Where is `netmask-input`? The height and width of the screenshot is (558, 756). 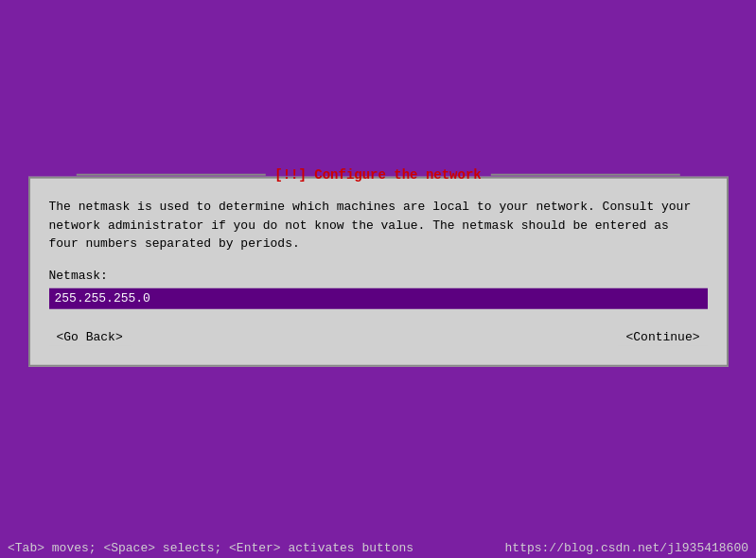 netmask-input is located at coordinates (378, 298).